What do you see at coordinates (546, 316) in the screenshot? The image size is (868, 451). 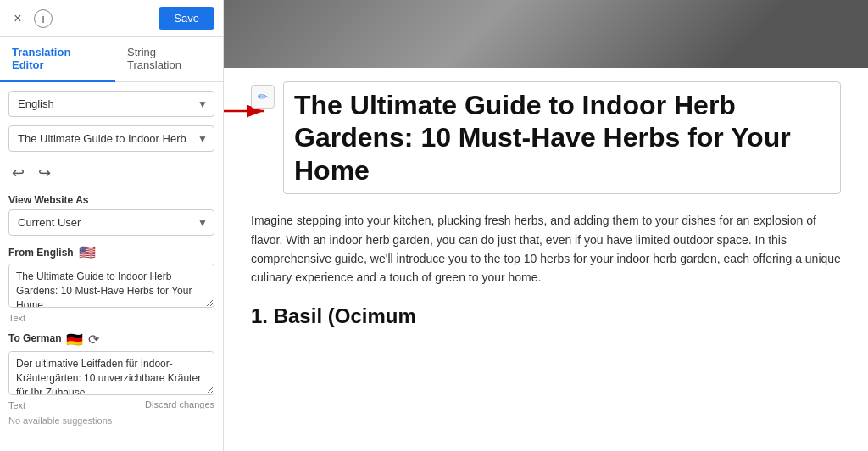 I see `article-subheading: 1. Basil (Ocimum` at bounding box center [546, 316].